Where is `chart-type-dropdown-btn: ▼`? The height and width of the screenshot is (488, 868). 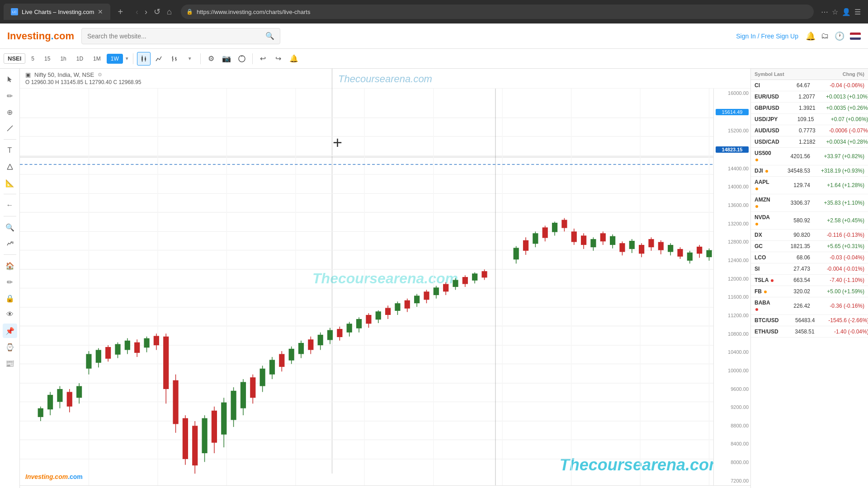
chart-type-dropdown-btn: ▼ is located at coordinates (190, 59).